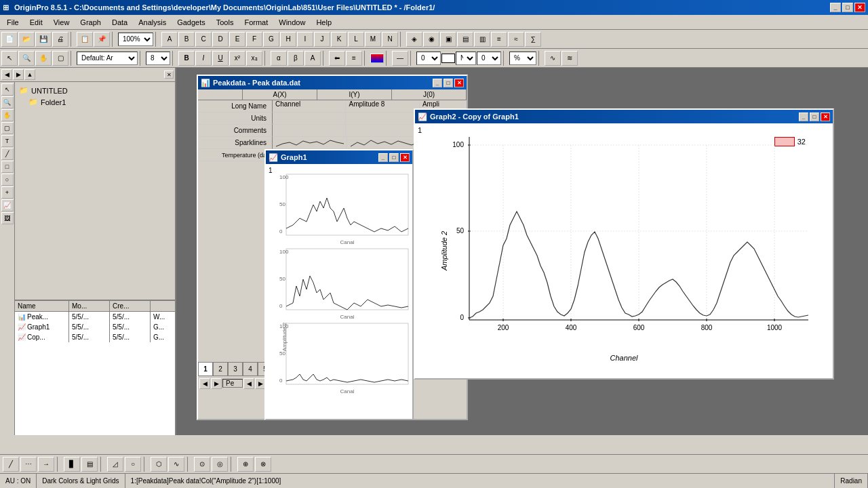 The height and width of the screenshot is (488, 868). Describe the element at coordinates (7, 180) in the screenshot. I see `vert-circle: ○` at that location.